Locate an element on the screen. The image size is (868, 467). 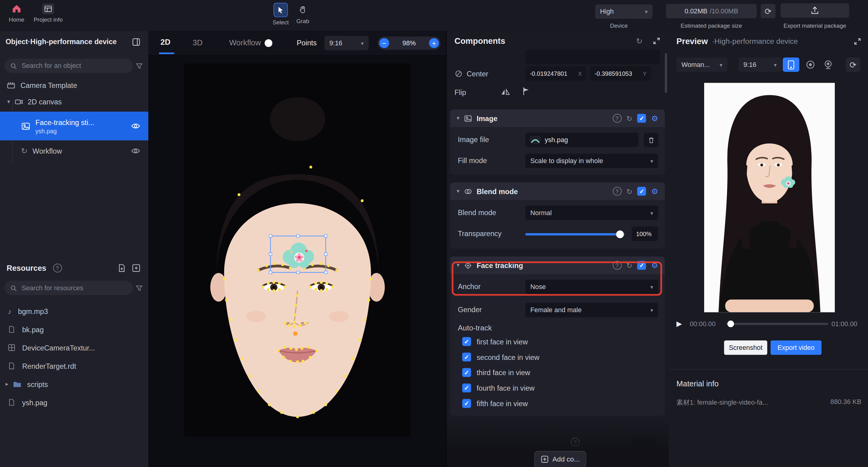
aspect-ratio-dropdown: 9:16 ▾ is located at coordinates (346, 43).